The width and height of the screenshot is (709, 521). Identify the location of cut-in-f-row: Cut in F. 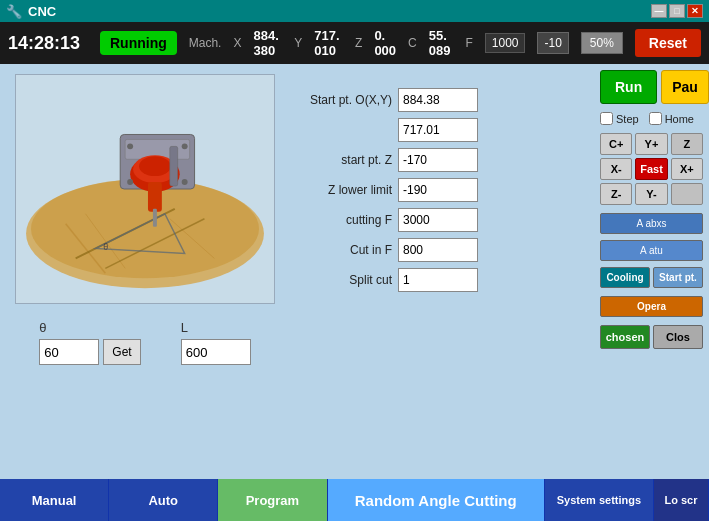
(442, 250).